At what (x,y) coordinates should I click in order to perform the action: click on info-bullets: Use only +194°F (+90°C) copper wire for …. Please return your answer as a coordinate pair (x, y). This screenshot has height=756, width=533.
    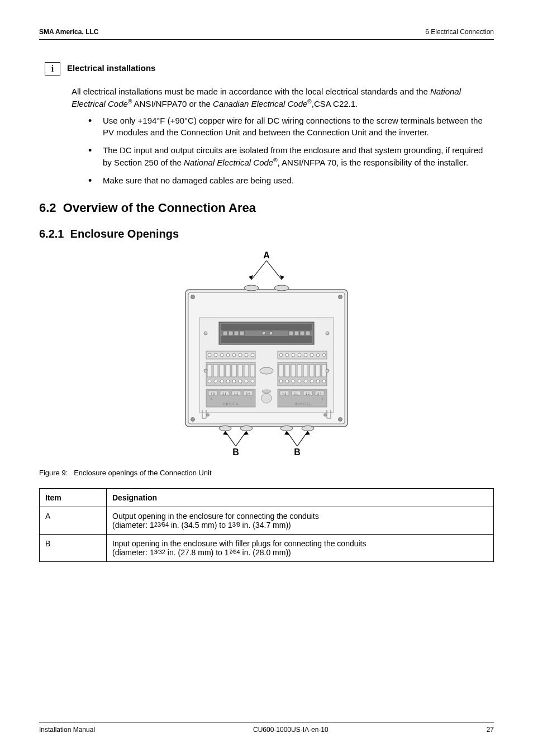
    Looking at the image, I should click on (288, 151).